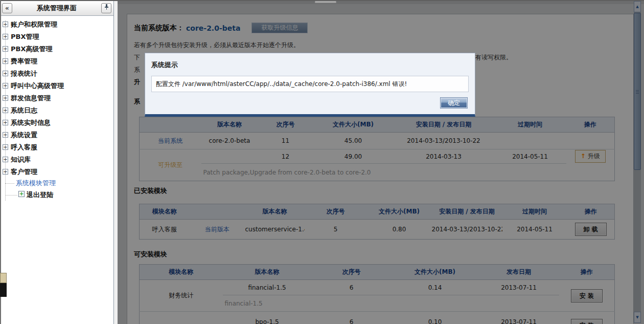  Describe the element at coordinates (57, 172) in the screenshot. I see `sidebar-item-customers: +客户管理` at that location.